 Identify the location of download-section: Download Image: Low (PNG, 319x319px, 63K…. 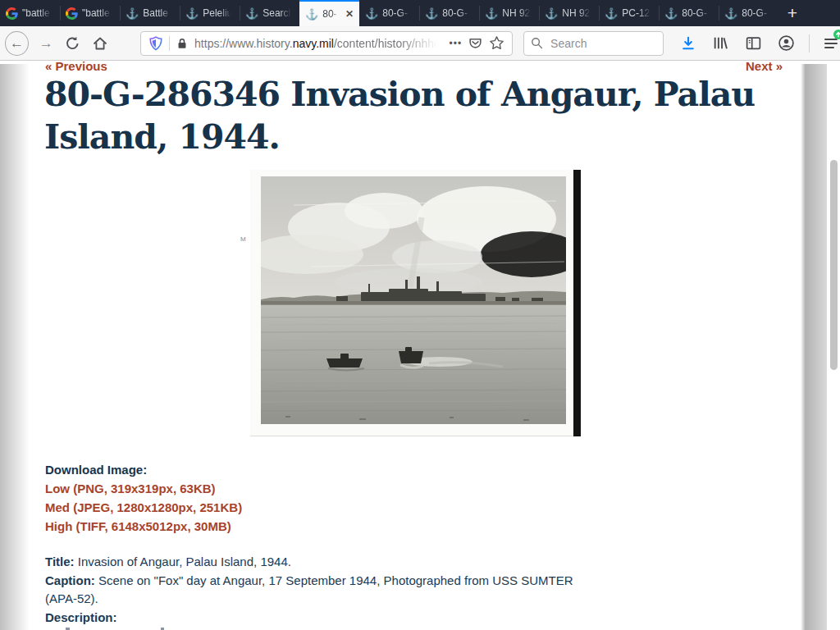
(144, 498).